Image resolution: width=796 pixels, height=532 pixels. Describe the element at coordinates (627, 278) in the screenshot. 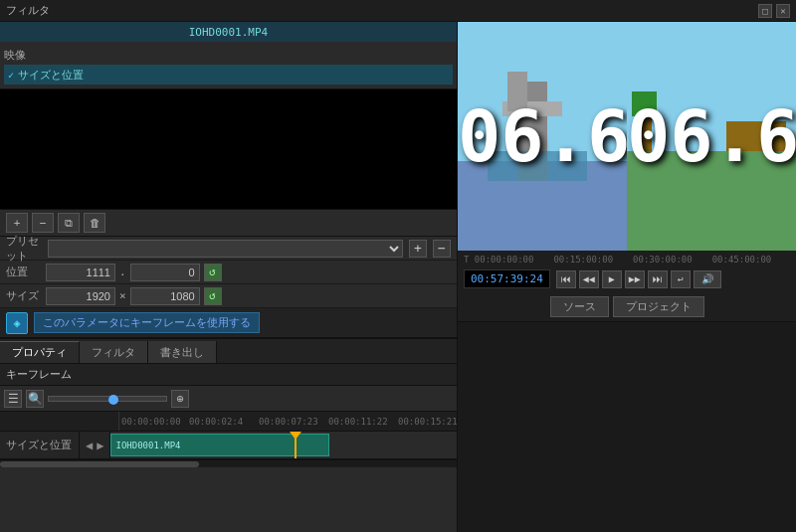

I see `timecode-row: 00:57:39:24 ⏮ ◀◀ ▶ ▶▶ ⏭ ↩ 🔊` at that location.